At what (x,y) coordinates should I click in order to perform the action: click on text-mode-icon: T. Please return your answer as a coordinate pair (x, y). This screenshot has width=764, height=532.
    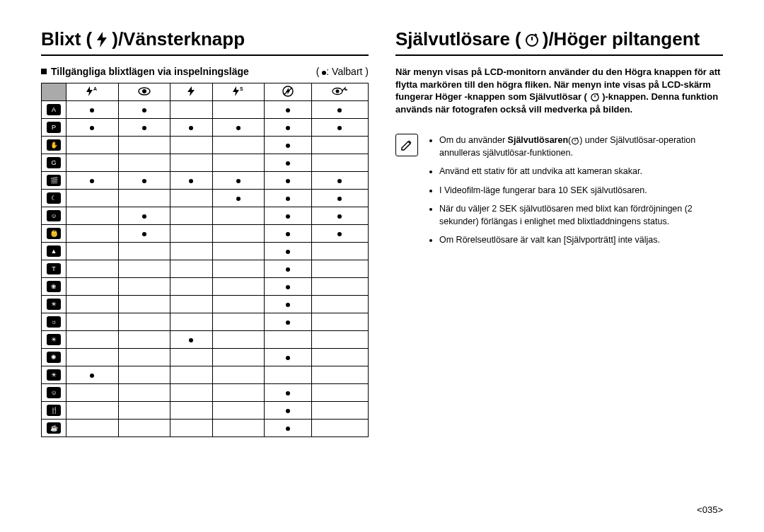
    Looking at the image, I should click on (54, 269).